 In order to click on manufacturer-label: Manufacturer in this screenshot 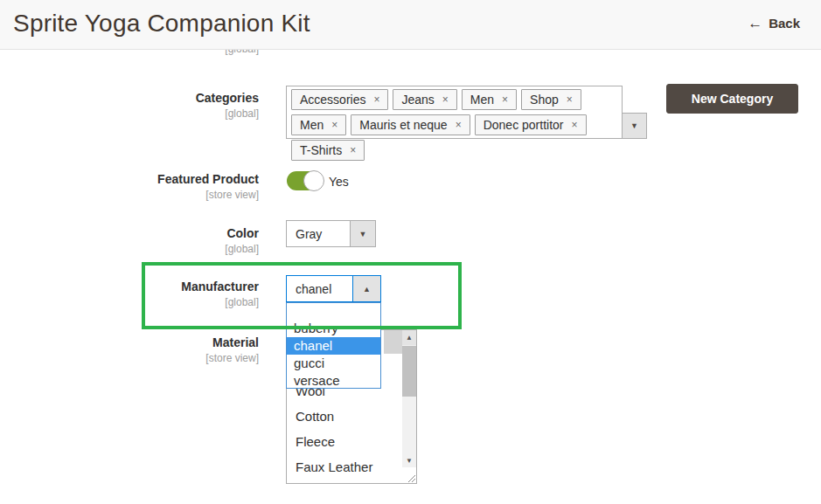, I will do `click(129, 287)`.